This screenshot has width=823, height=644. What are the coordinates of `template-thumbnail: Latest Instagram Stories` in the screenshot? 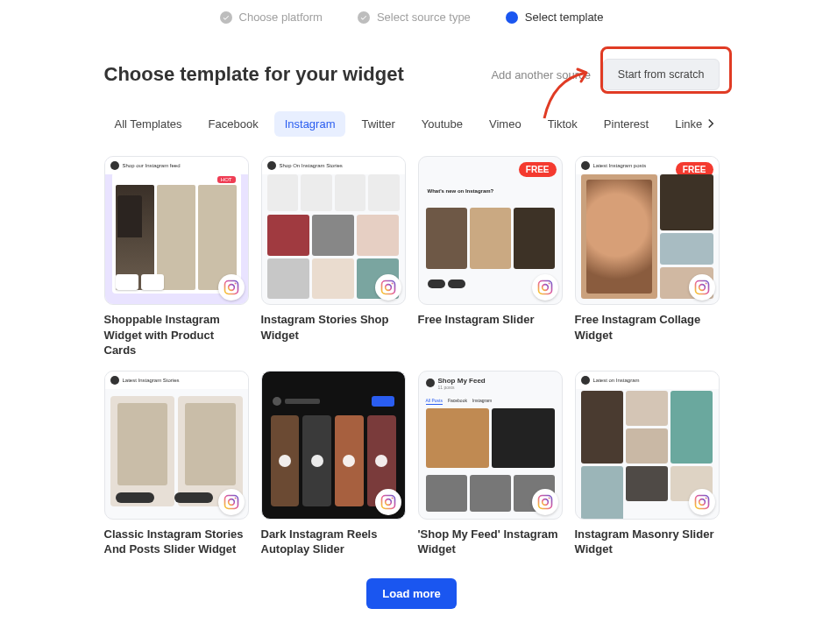 It's located at (177, 445).